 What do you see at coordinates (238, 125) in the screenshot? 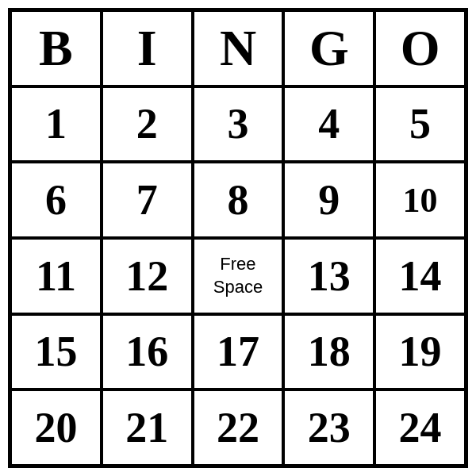
I see `cell-3: 3` at bounding box center [238, 125].